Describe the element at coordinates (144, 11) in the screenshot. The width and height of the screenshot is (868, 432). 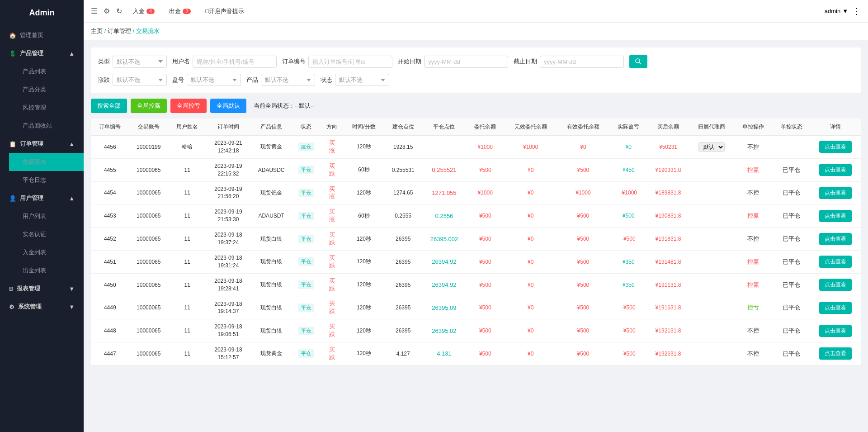
I see `income-btn: 入金 4` at that location.